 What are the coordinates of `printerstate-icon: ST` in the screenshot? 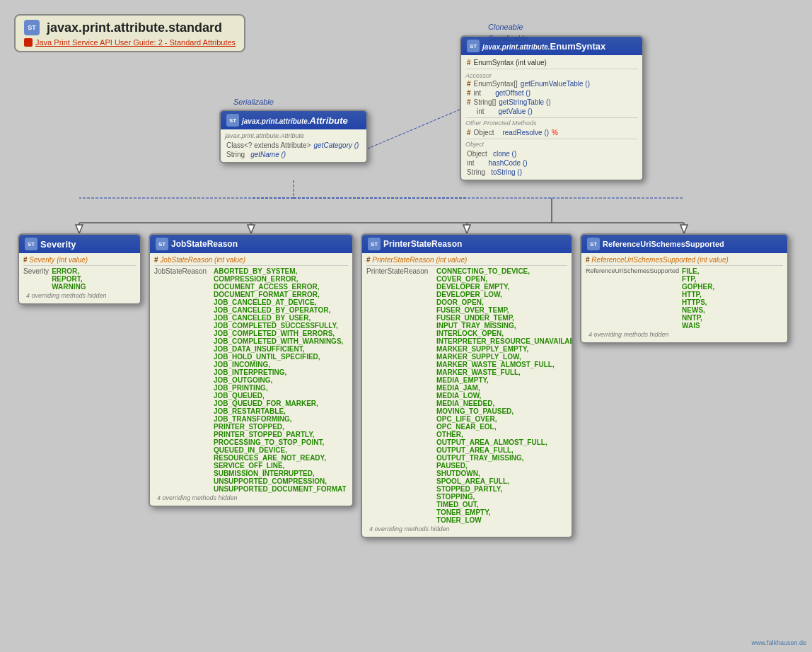 It's located at (374, 244).